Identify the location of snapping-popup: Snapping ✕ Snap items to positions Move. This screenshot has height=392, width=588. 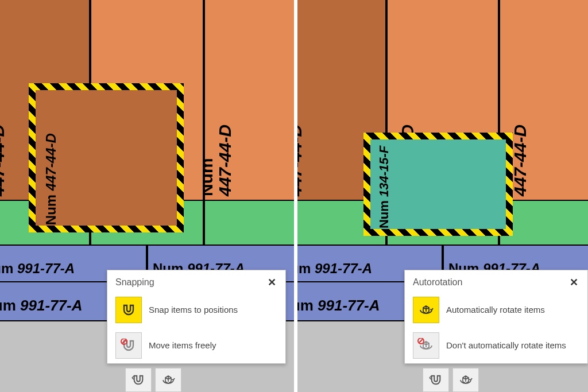
(196, 317).